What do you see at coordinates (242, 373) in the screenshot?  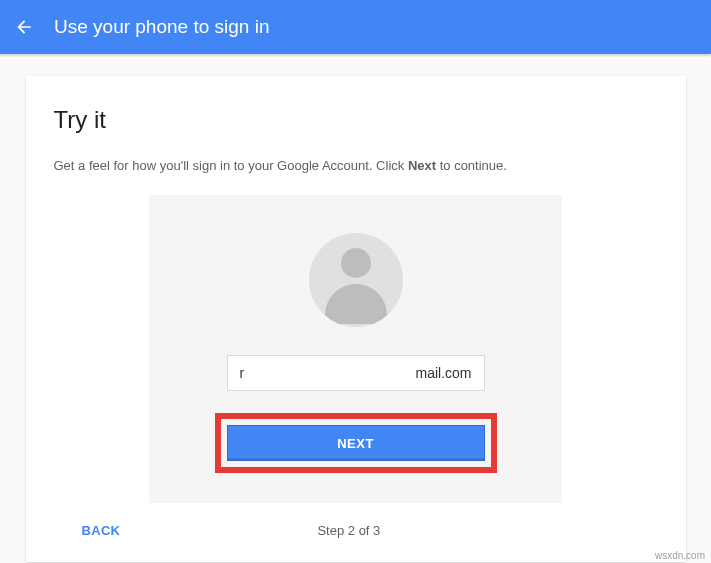 I see `email-value-left: r` at bounding box center [242, 373].